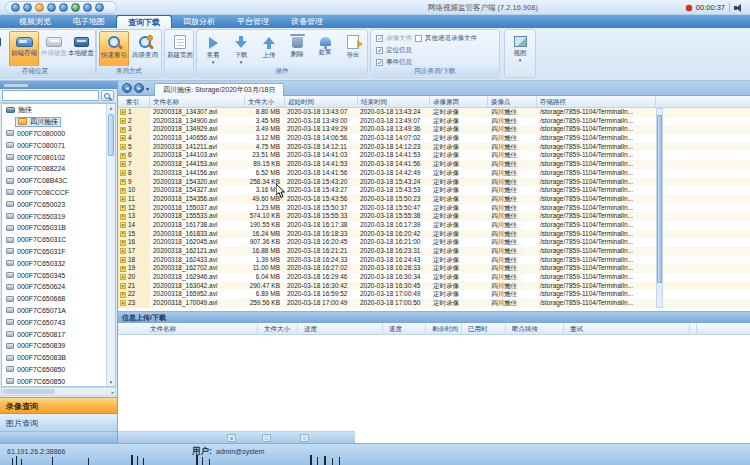  Describe the element at coordinates (58, 193) in the screenshot. I see `device-item: 000F7C08CCCF` at that location.